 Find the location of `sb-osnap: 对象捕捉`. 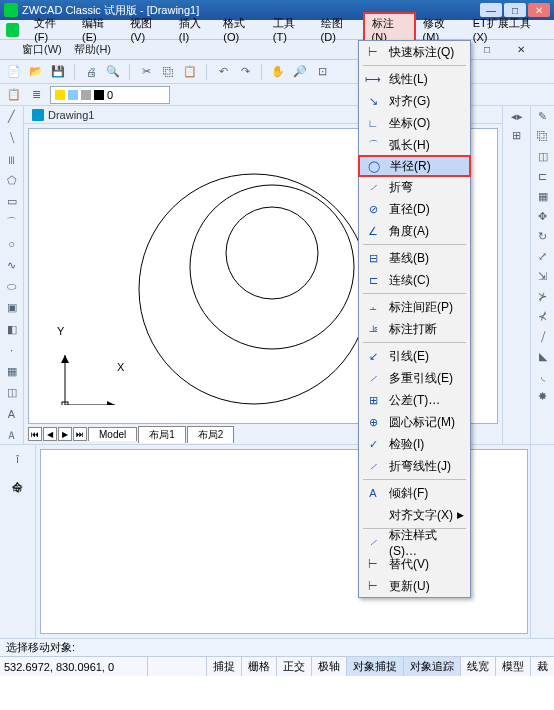

sb-osnap: 对象捕捉 is located at coordinates (374, 666).